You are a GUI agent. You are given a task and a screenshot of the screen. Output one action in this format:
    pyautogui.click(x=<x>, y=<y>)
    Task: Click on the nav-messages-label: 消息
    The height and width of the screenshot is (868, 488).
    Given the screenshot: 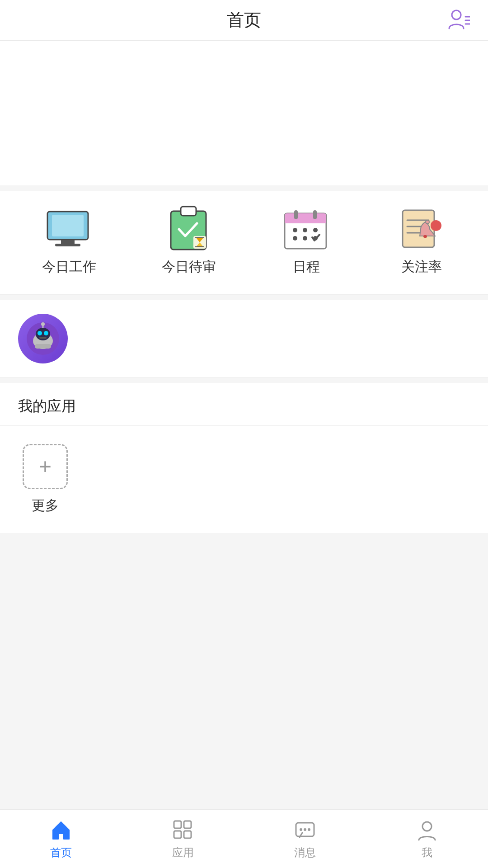 What is the action you would take?
    pyautogui.click(x=305, y=853)
    